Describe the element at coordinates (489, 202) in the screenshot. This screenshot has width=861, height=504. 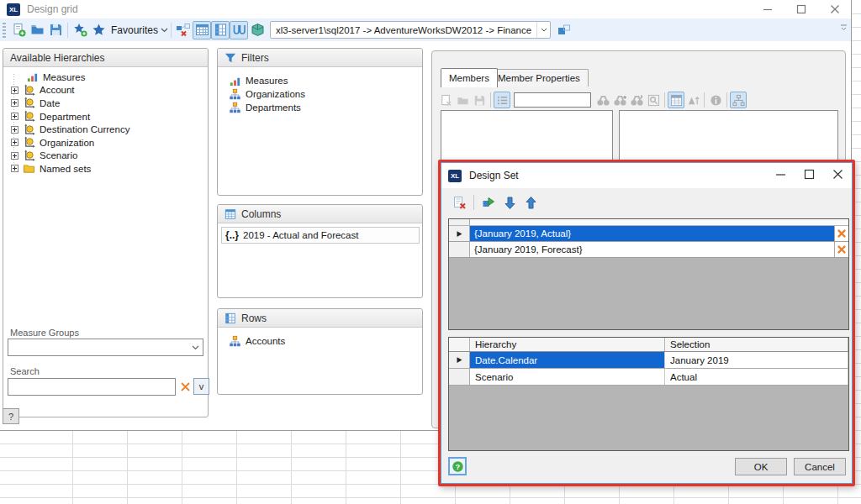
I see `insert-set-item-button` at that location.